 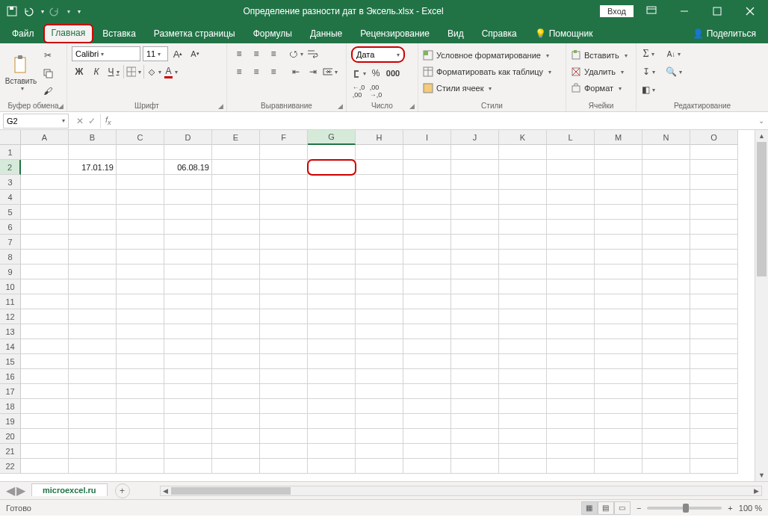 I want to click on sheet-nav: ◀ ▶, so click(x=16, y=490).